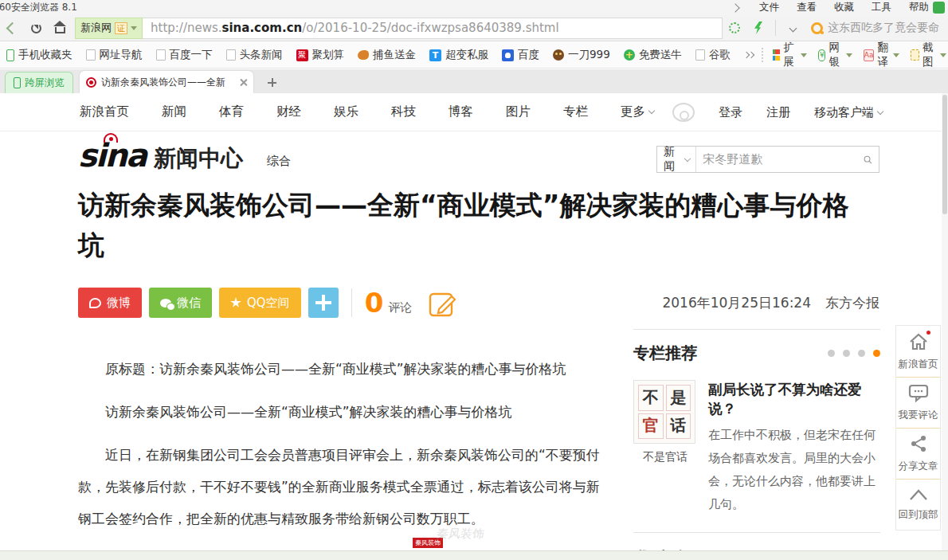 This screenshot has height=560, width=948. What do you see at coordinates (918, 351) in the screenshot?
I see `rail-home-button: 新浪首页` at bounding box center [918, 351].